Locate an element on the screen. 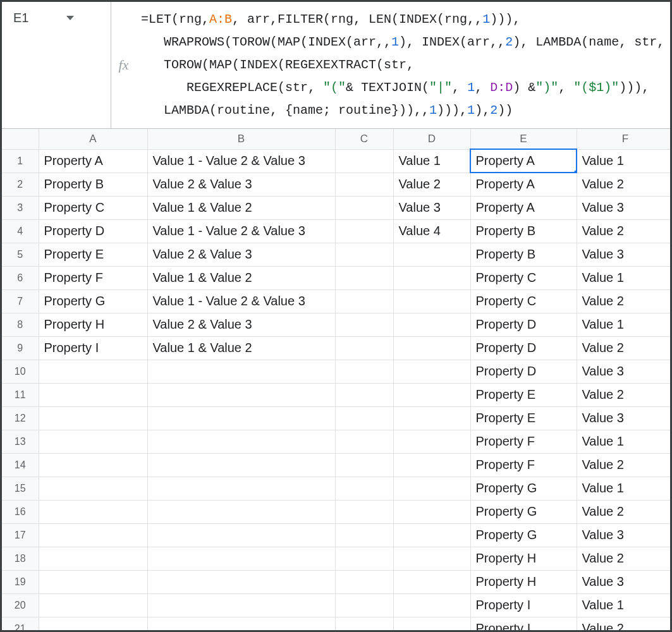  row-header-4: 4 is located at coordinates (20, 231).